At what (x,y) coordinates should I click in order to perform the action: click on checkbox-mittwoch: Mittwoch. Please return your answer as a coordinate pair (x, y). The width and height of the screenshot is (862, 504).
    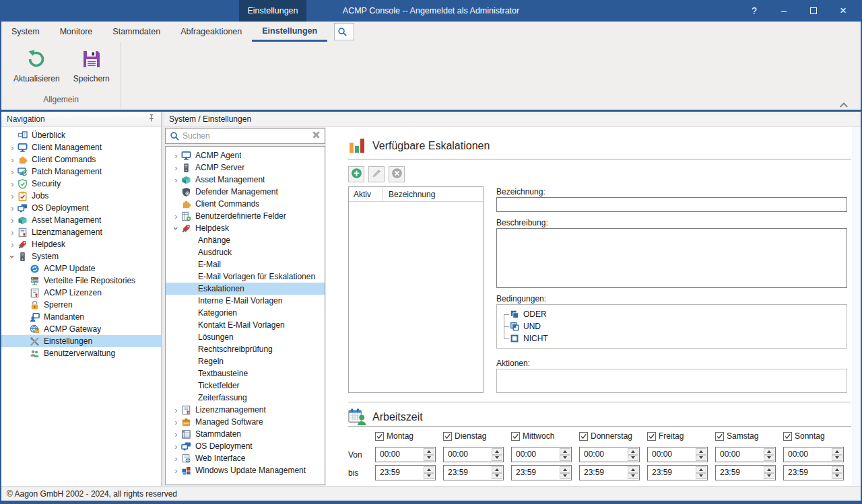
    Looking at the image, I should click on (545, 436).